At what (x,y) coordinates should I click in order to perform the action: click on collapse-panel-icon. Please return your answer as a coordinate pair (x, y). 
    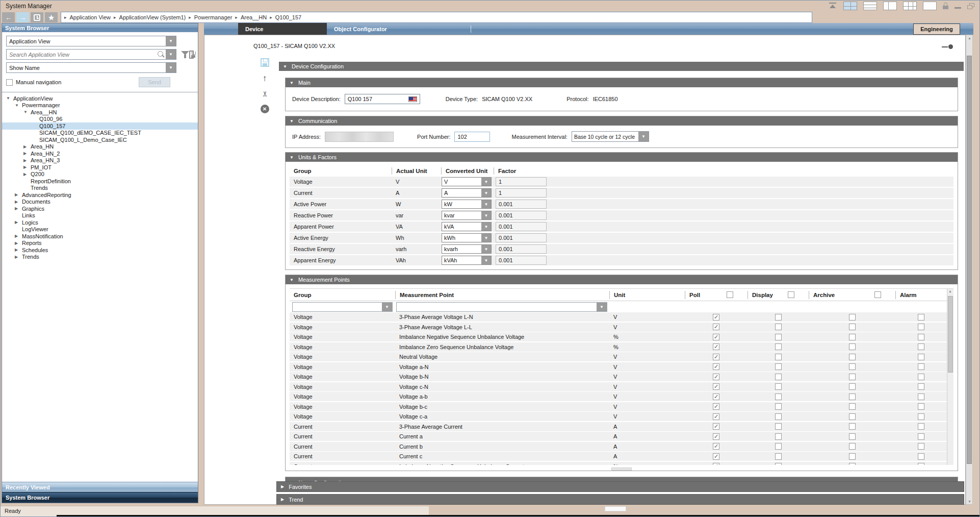
    Looking at the image, I should click on (833, 6).